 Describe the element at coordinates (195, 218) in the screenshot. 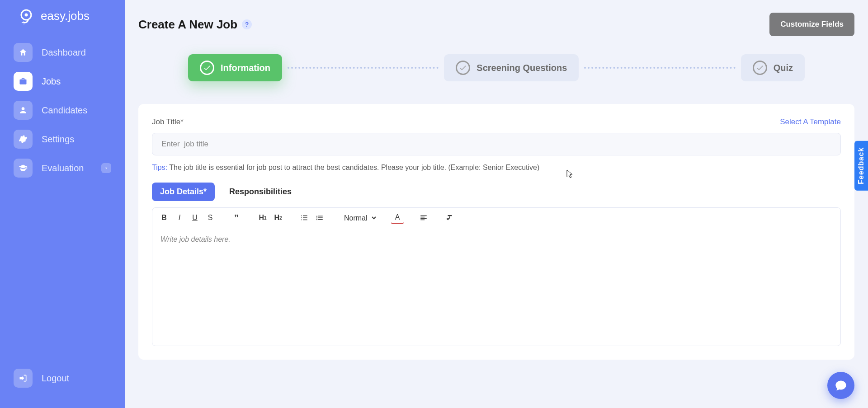

I see `underline-icon: U` at that location.